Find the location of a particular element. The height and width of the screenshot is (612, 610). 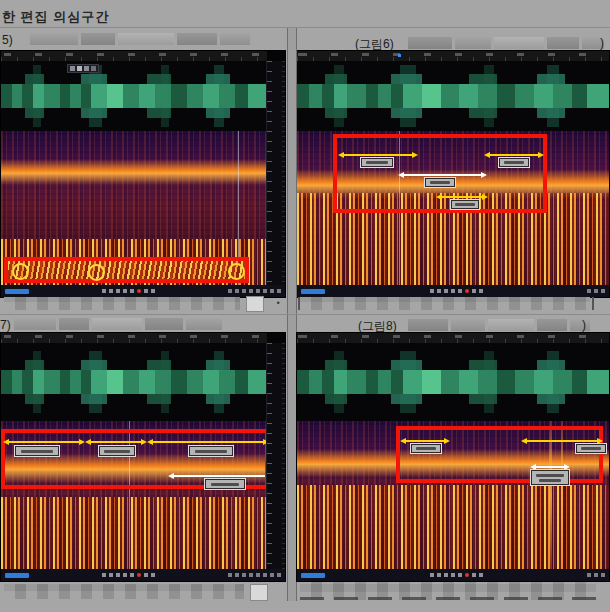

figure8-caption-redacted is located at coordinates (499, 325).